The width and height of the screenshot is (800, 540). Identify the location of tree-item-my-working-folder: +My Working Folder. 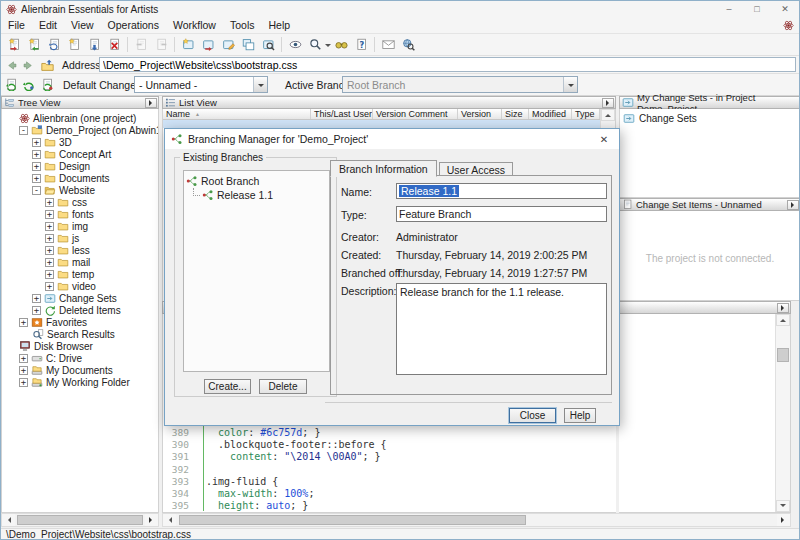
(80, 382).